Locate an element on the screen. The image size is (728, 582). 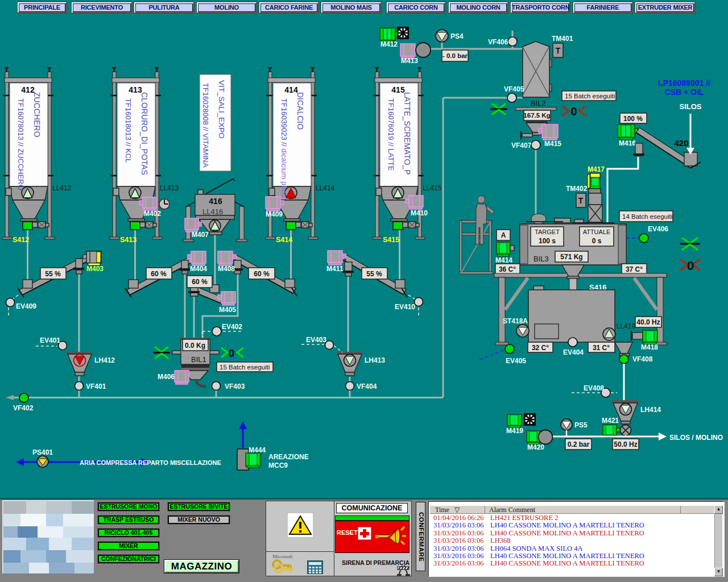
svg-text: S414 is located at coordinates (284, 240).